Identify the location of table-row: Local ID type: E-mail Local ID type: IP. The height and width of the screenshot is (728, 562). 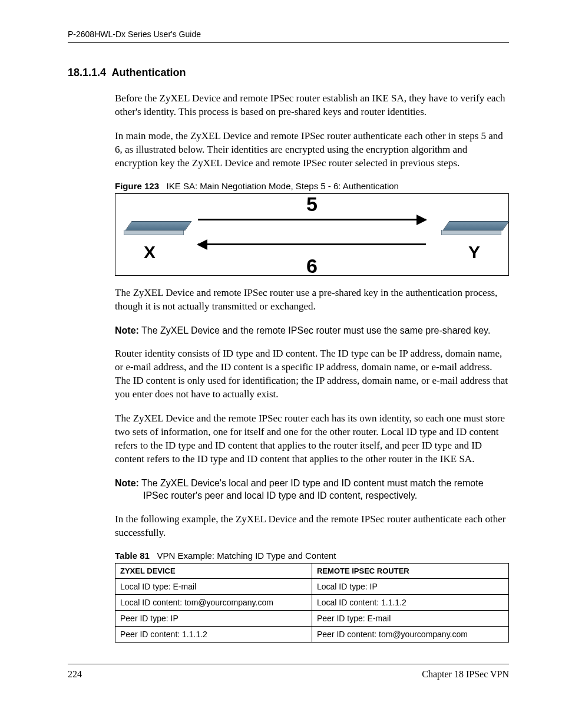
(312, 586).